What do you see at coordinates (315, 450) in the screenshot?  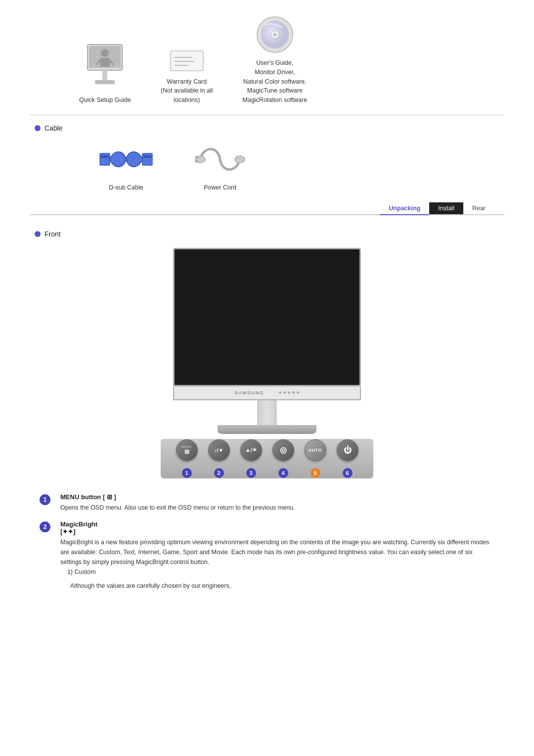 I see `auto-button: AUTO` at bounding box center [315, 450].